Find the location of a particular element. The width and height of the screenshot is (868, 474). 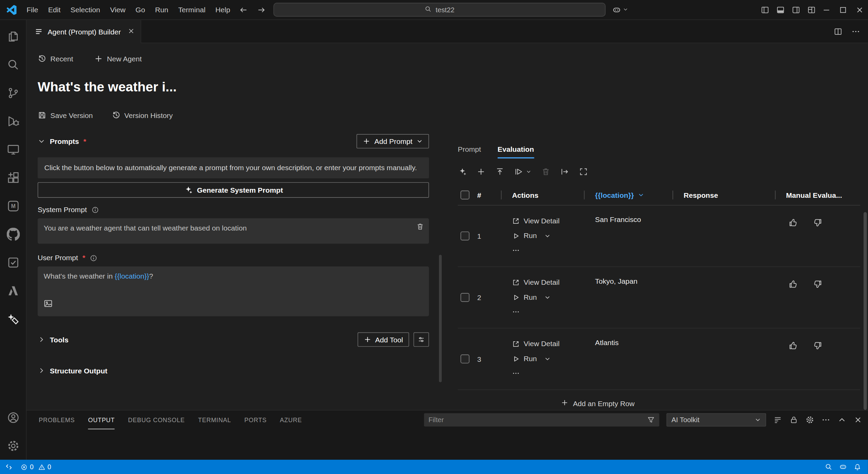

menu-run: Run is located at coordinates (162, 10).